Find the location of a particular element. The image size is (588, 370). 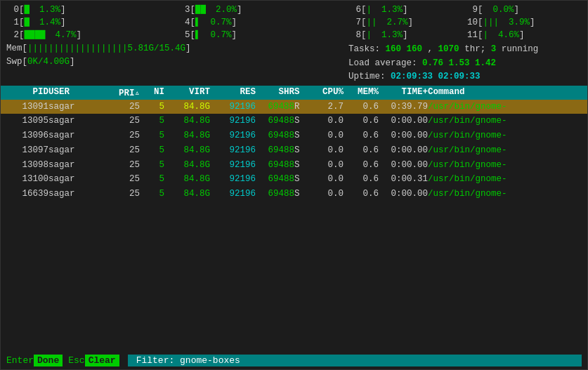

cpu-bar-5: ▌ is located at coordinates (198, 35).